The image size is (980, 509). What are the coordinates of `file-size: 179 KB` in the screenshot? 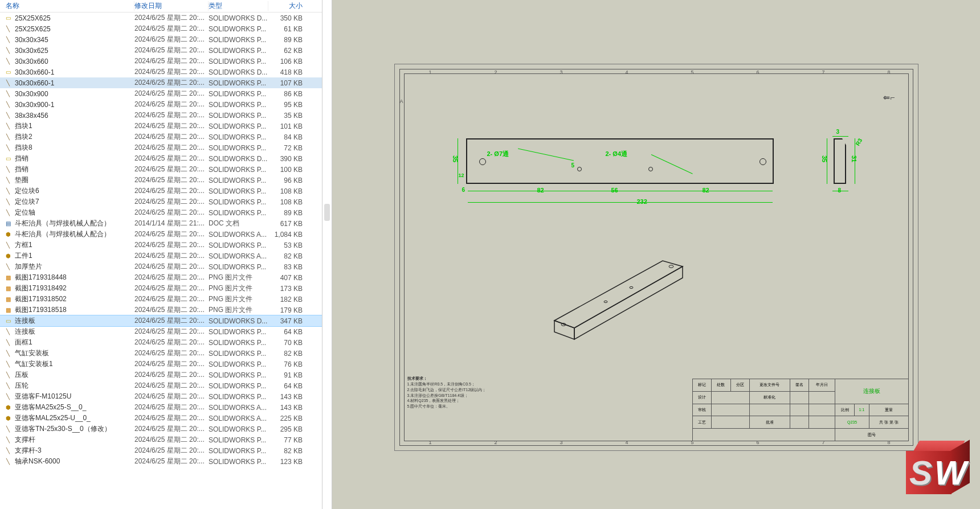 It's located at (288, 310).